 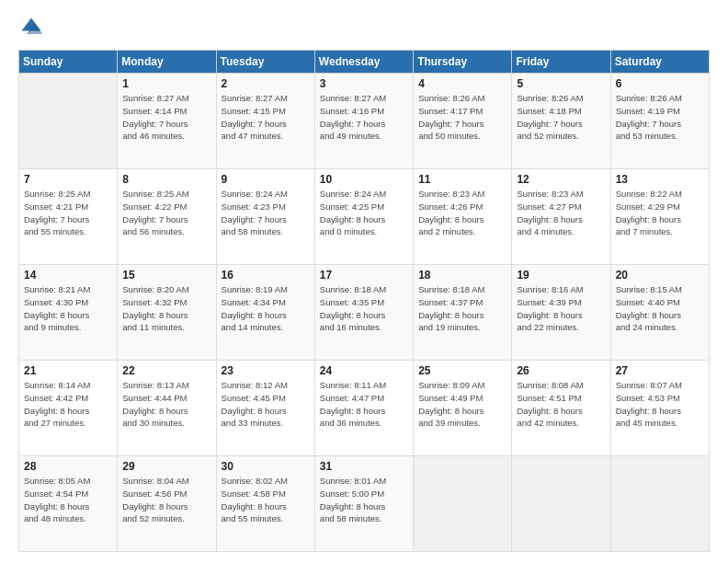 I want to click on day-info: Sunrise: 8:26 AM Sunset: 4:17 PM Dayligh…, so click(x=462, y=118).